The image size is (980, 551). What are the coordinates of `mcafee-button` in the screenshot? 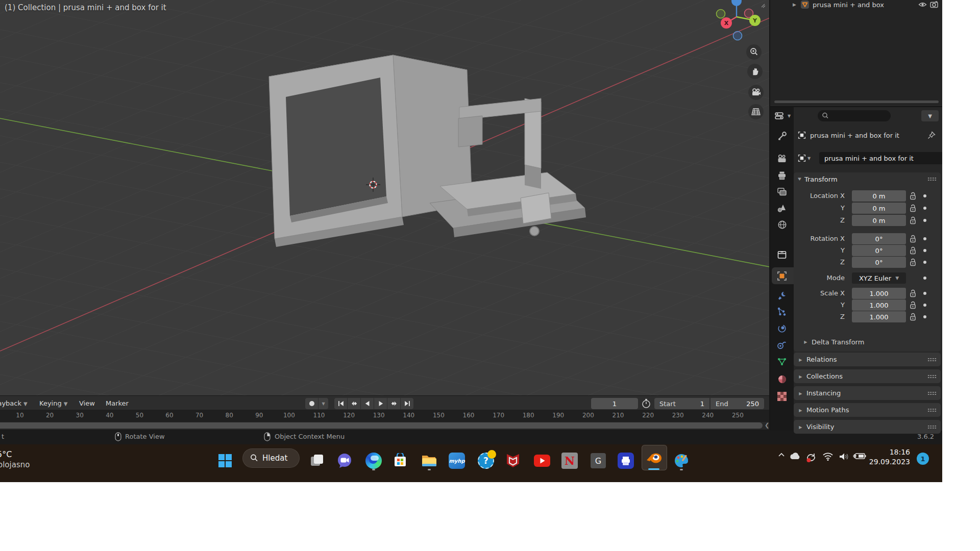 It's located at (513, 461).